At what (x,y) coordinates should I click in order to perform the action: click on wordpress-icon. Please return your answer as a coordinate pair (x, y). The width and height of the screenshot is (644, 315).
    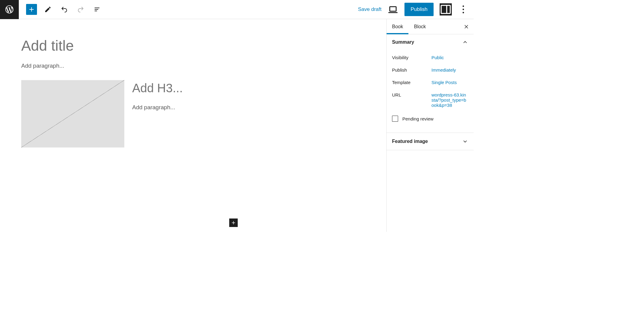
    Looking at the image, I should click on (9, 9).